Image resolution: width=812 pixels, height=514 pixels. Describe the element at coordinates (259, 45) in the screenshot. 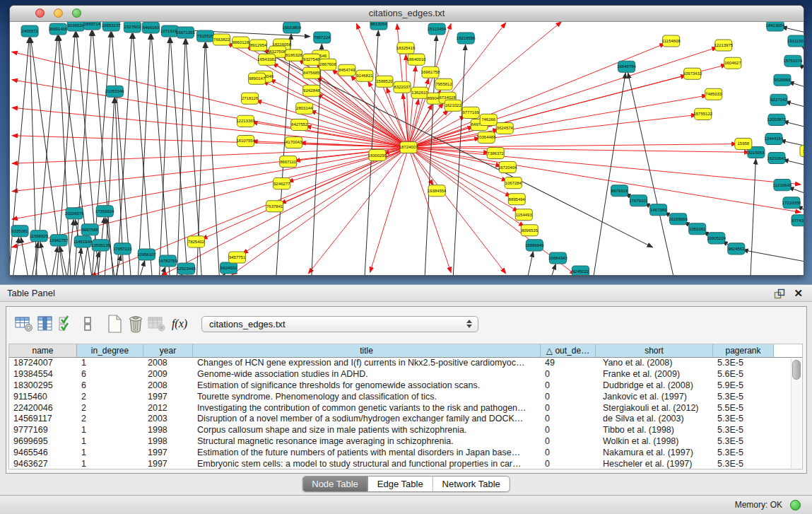

I see `graph-node: 8912954` at that location.